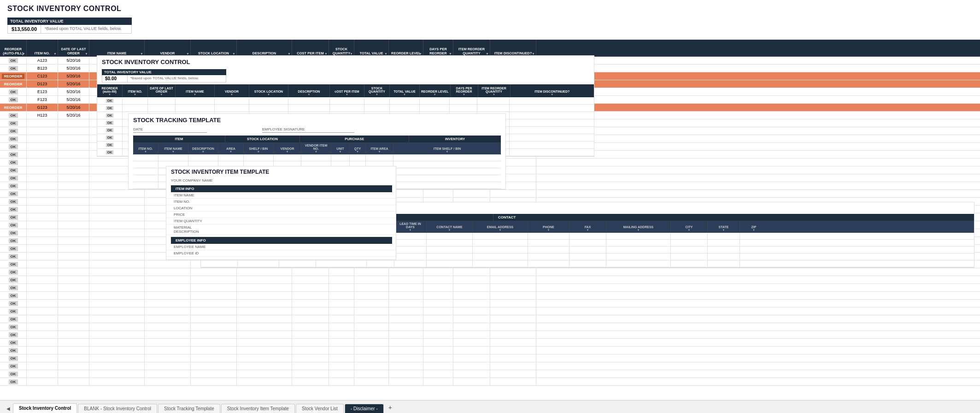 This screenshot has width=980, height=413. Describe the element at coordinates (450, 227) in the screenshot. I see `vendor-sub-cell: CONTACT NAME▼` at that location.